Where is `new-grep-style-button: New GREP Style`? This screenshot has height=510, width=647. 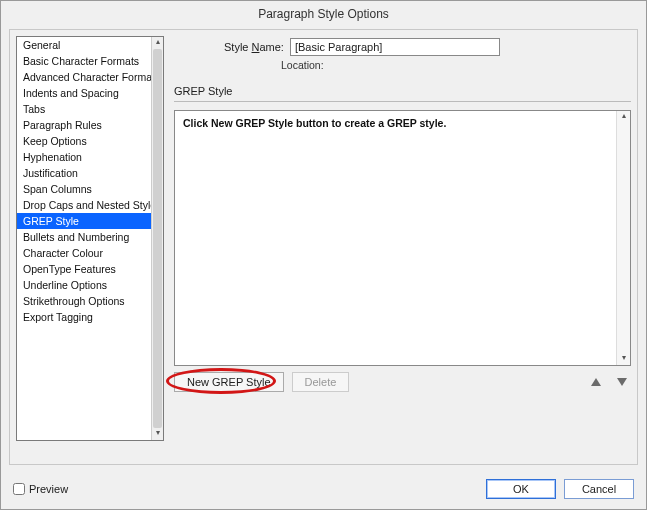 new-grep-style-button: New GREP Style is located at coordinates (229, 382).